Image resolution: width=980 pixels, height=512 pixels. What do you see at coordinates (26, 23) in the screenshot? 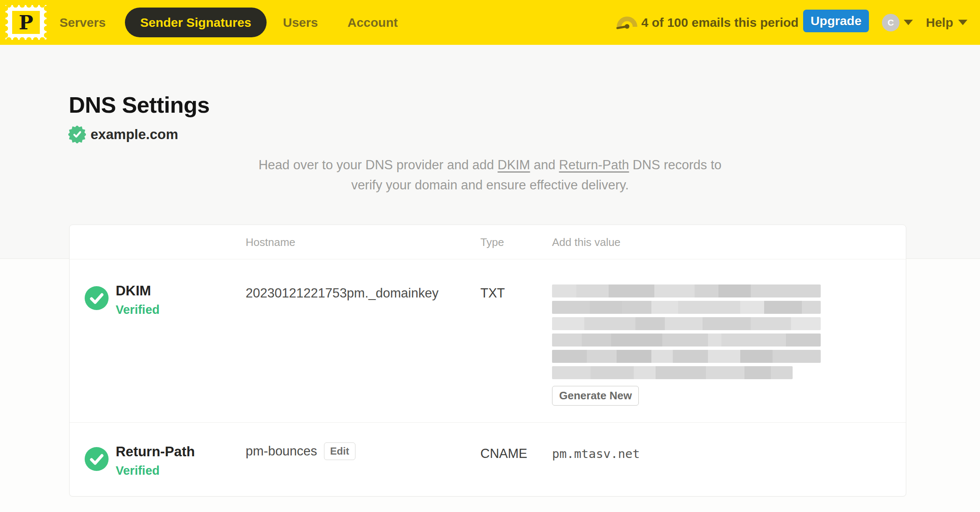
I see `postmark-logo: P` at bounding box center [26, 23].